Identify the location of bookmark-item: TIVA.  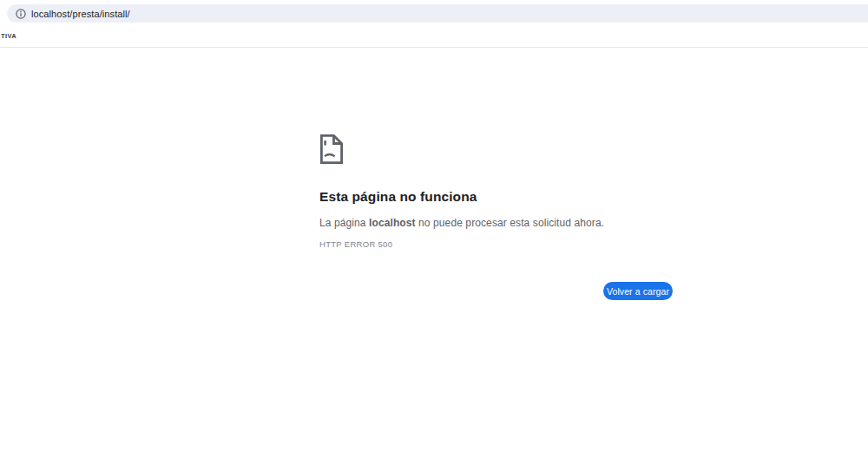
(9, 36).